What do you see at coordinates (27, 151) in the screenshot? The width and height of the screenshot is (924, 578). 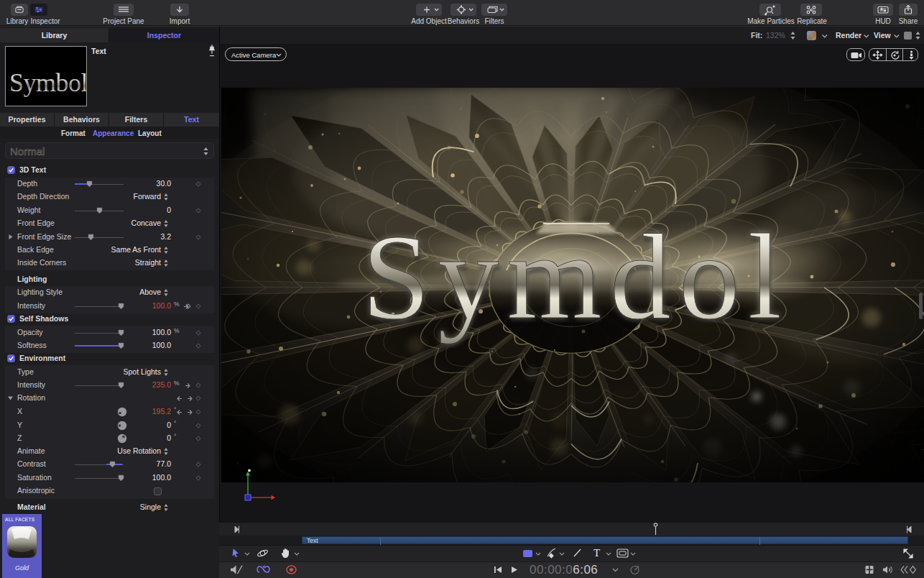 I see `svg-text: Normal` at bounding box center [27, 151].